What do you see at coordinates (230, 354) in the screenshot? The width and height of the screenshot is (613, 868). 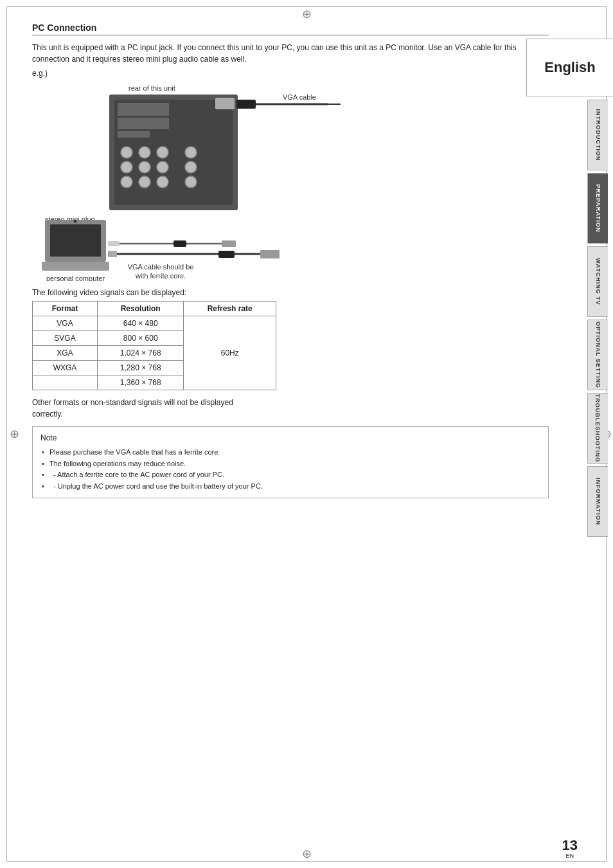 I see `table-cell-refresh: 60Hz` at bounding box center [230, 354].